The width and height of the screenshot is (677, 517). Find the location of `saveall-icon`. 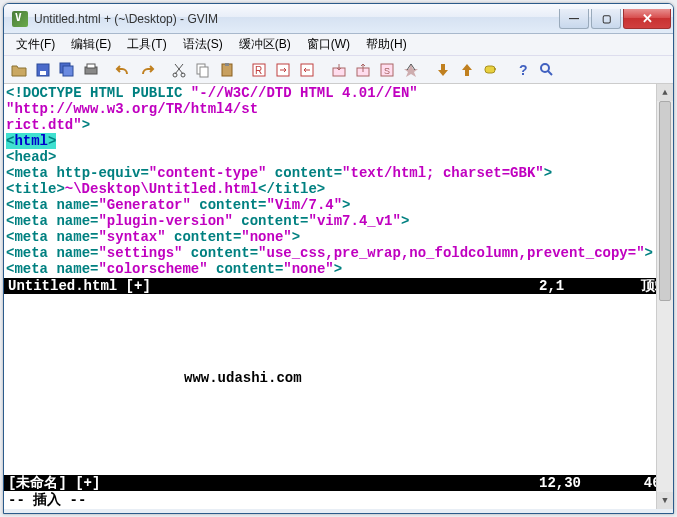

saveall-icon is located at coordinates (67, 70).